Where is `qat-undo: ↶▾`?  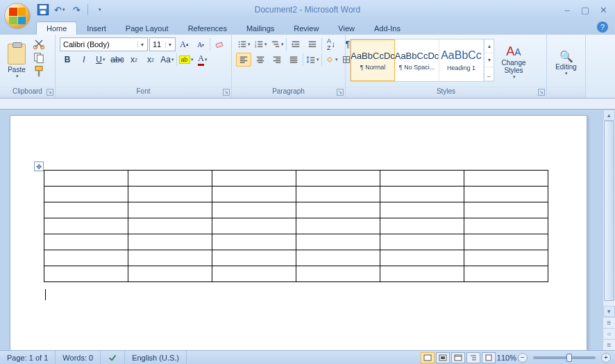
qat-undo: ↶▾ is located at coordinates (60, 10).